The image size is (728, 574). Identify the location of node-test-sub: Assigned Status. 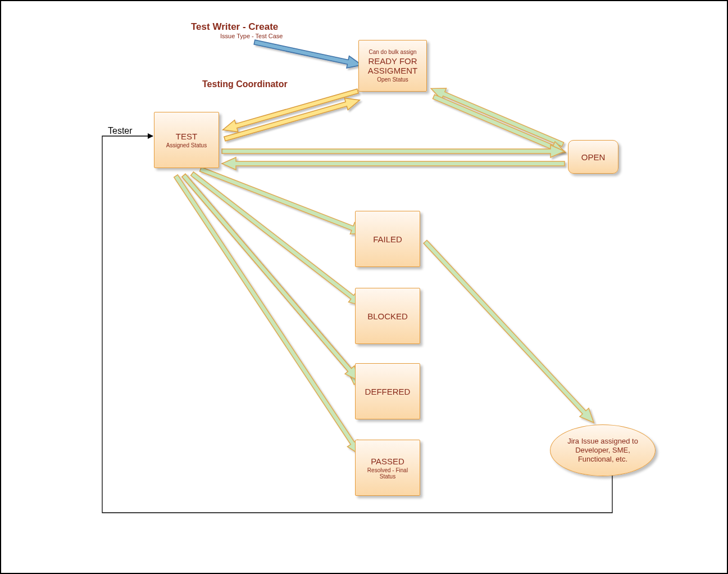
(186, 145).